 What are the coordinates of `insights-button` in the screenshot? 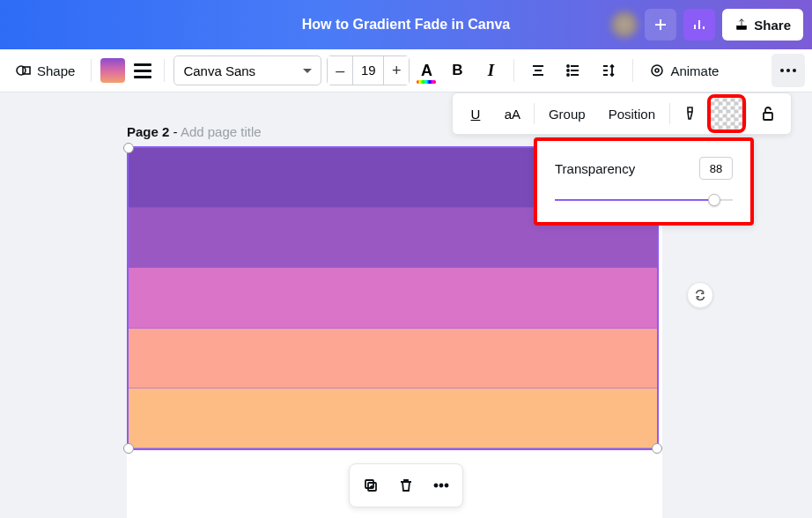 It's located at (699, 25).